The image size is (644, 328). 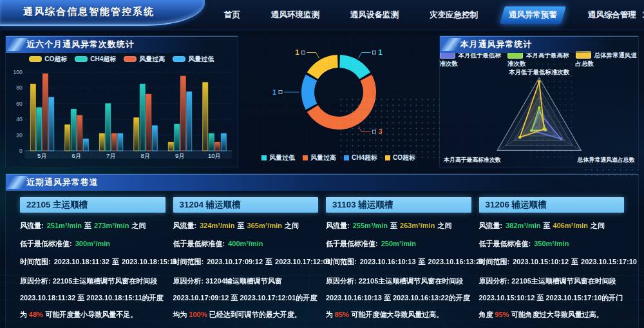 I want to click on analysis-row: 原因分析:31204辅运顺槽调节风窗 2023.10.17:09:12 至 20…, so click(x=246, y=298).